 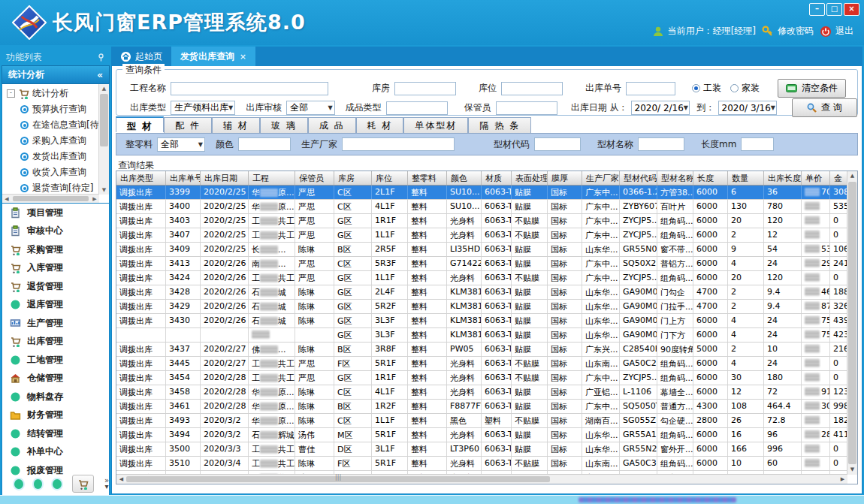 I want to click on project-name-input, so click(x=249, y=89).